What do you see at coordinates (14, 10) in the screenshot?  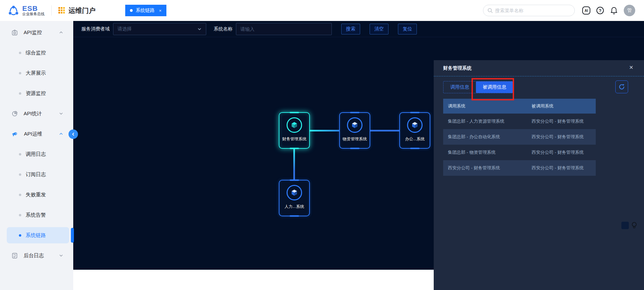 I see `esb-network-icon` at bounding box center [14, 10].